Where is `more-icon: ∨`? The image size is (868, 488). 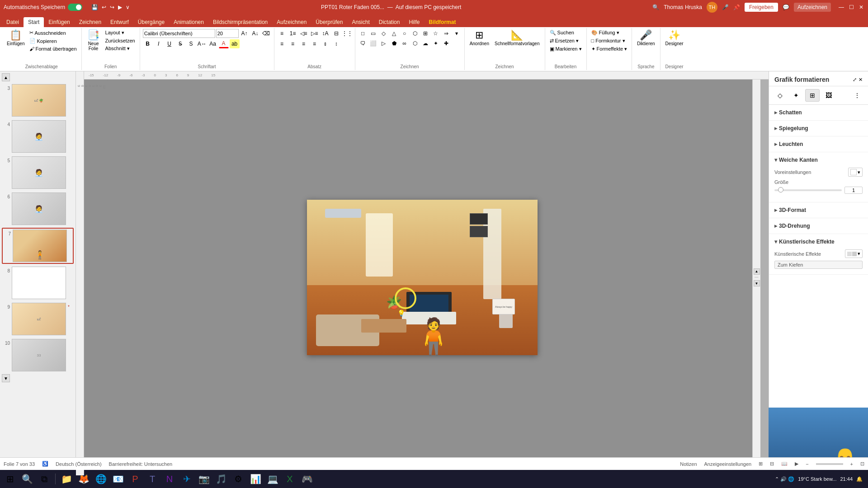 more-icon: ∨ is located at coordinates (127, 7).